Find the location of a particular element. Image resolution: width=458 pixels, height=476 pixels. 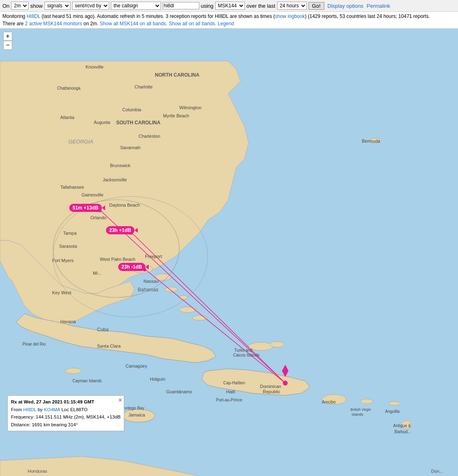

popup-from-label: From is located at coordinates (16, 410).